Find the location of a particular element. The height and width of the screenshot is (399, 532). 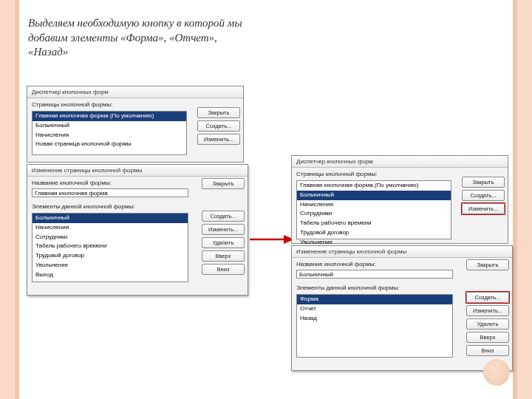

dispatcher-dialog-left: Диспетчер кнопочных форм Страницы кнопоч… is located at coordinates (135, 124).